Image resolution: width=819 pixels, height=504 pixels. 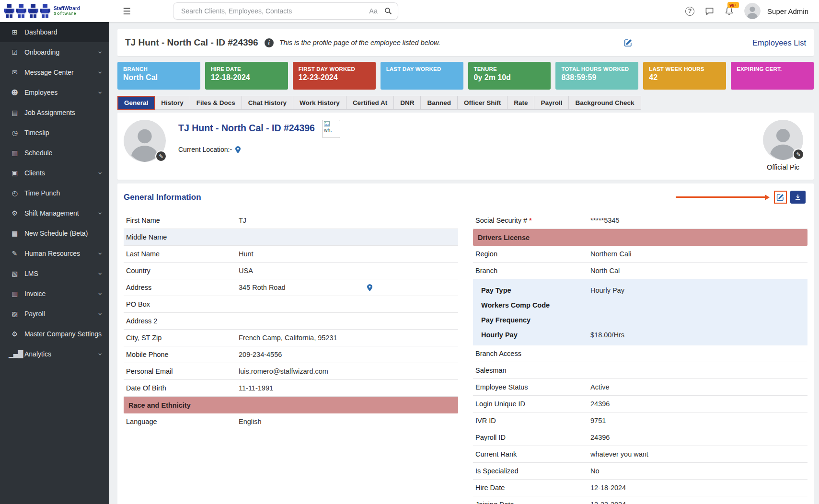 I want to click on tab-officer-shift: Officer Shift, so click(x=483, y=103).